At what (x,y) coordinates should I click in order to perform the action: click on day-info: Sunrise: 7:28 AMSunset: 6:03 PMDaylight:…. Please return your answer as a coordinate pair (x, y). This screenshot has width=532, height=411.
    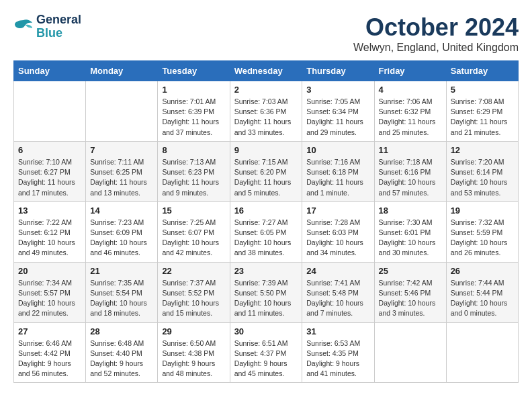
    Looking at the image, I should click on (338, 238).